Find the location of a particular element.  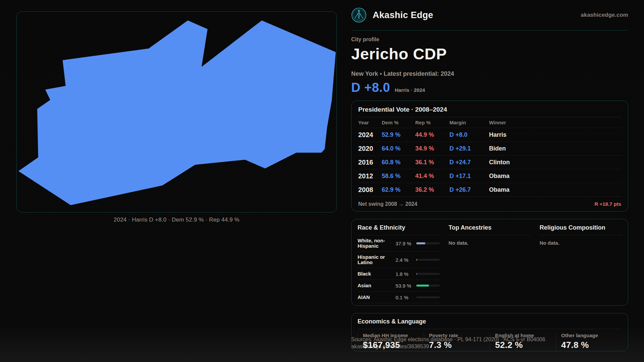

stat-value: $167,935 is located at coordinates (393, 345).